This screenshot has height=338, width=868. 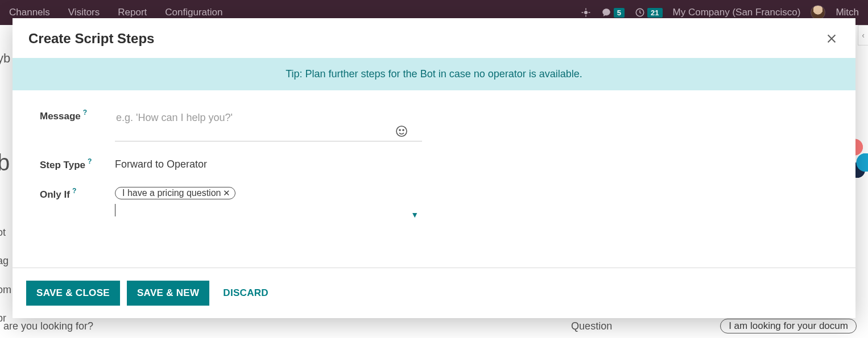 I want to click on only-if-help-icon: ?, so click(x=74, y=193).